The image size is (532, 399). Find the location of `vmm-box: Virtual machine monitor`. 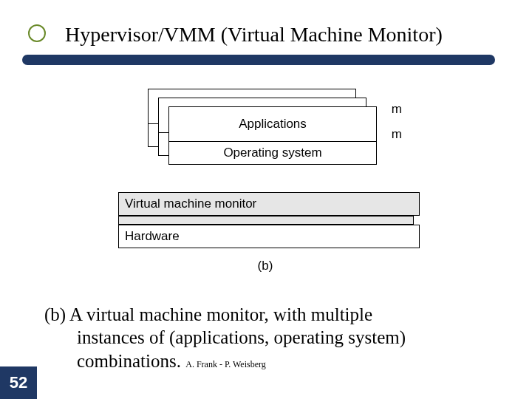

vmm-box: Virtual machine monitor is located at coordinates (269, 204).